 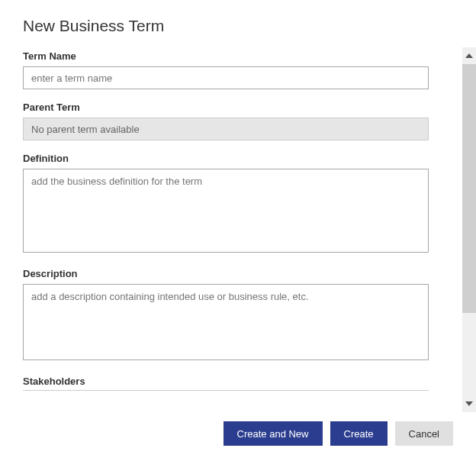 I want to click on term-name-label: Term Name, so click(x=226, y=56).